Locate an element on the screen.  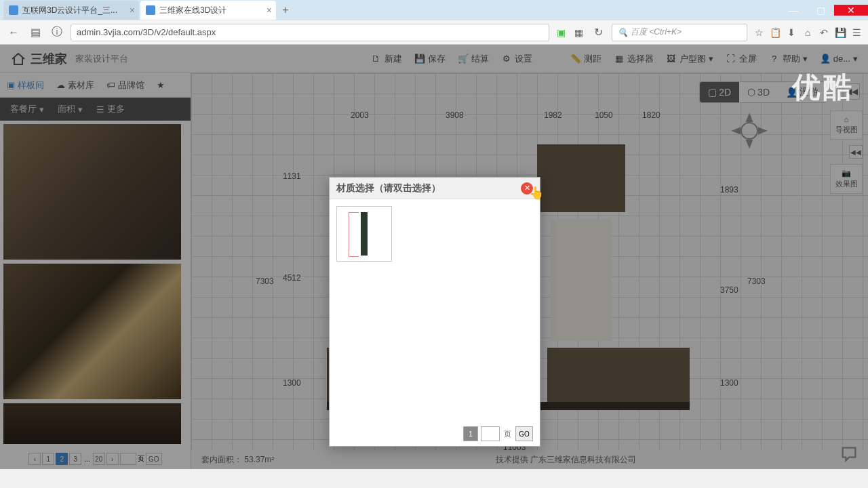
back-button: ← is located at coordinates (14, 33).